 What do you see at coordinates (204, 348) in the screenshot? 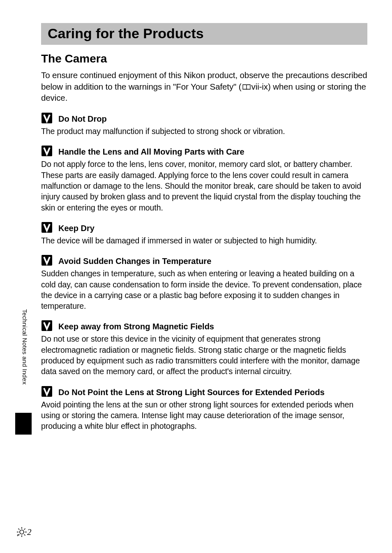
I see `warning-section: Keep away from Strong Magnetic FieldsDo …` at bounding box center [204, 348].